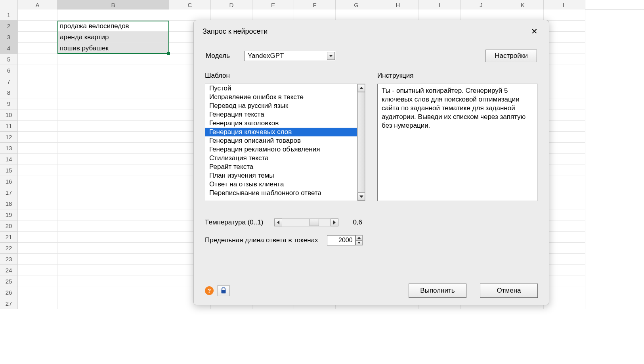  I want to click on row-header: 9, so click(9, 104).